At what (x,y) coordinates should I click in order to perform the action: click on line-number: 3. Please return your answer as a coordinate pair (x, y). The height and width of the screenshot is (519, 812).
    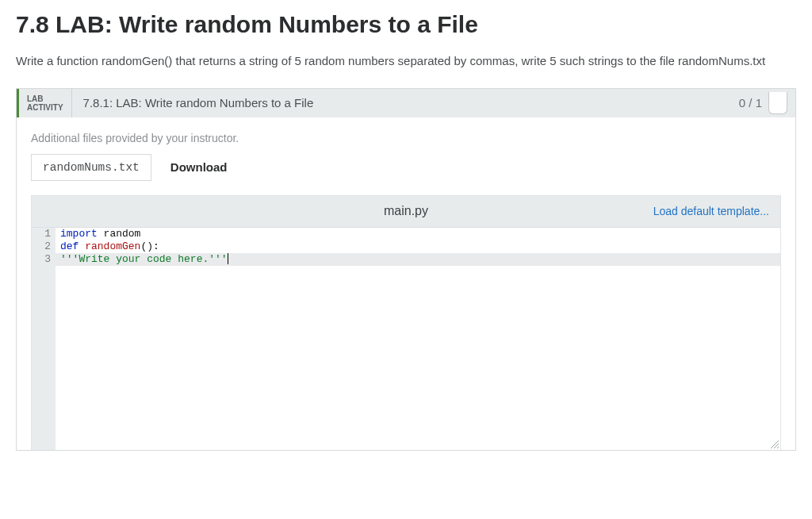
    Looking at the image, I should click on (44, 260).